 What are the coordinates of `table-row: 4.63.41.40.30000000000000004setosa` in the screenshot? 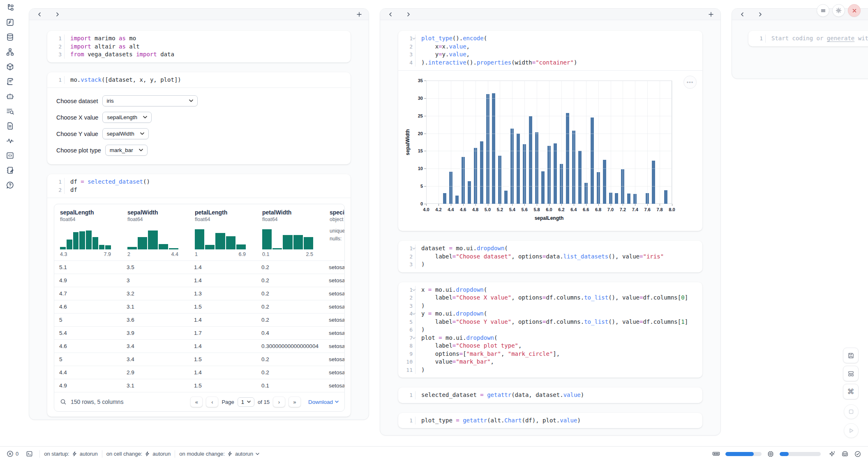 It's located at (200, 346).